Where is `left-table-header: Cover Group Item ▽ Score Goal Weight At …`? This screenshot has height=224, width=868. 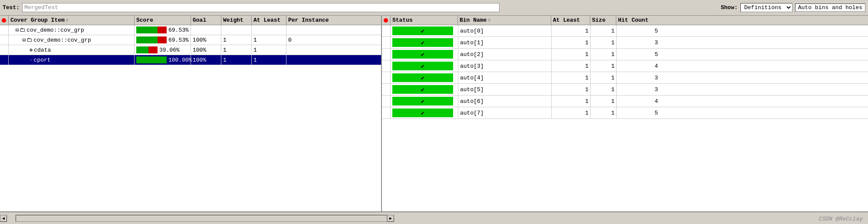 left-table-header: Cover Group Item ▽ Score Goal Weight At … is located at coordinates (191, 20).